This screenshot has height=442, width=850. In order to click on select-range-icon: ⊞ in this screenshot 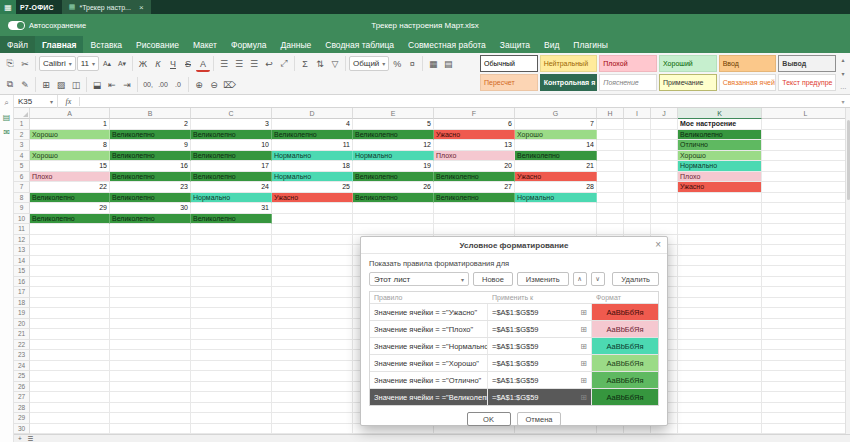, I will do `click(584, 398)`.